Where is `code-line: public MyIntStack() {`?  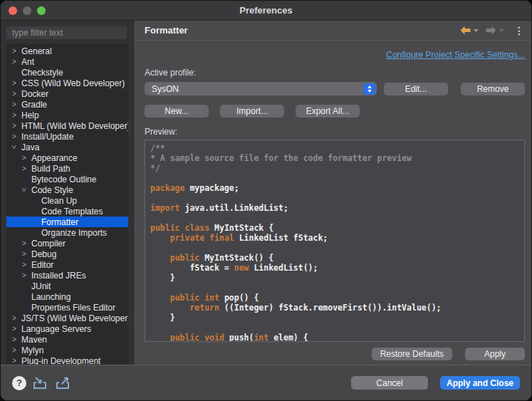
code-line: public MyIntStack() { is located at coordinates (338, 258).